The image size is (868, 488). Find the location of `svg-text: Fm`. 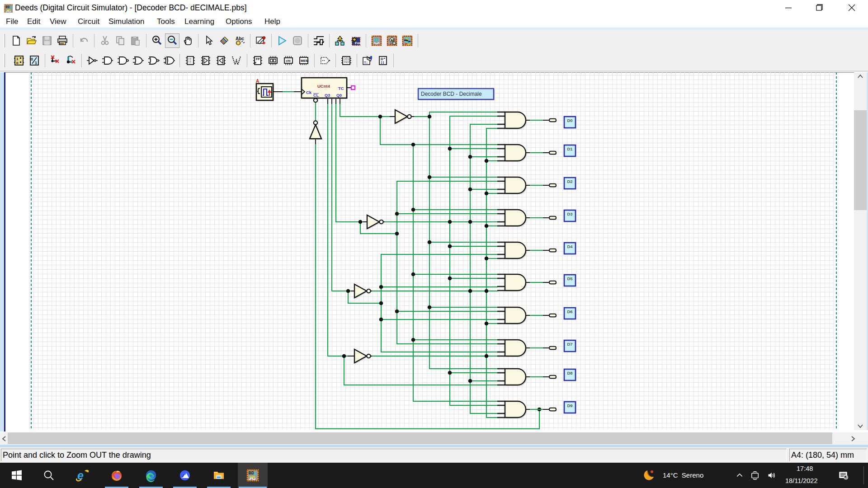

svg-text: Fm is located at coordinates (358, 43).